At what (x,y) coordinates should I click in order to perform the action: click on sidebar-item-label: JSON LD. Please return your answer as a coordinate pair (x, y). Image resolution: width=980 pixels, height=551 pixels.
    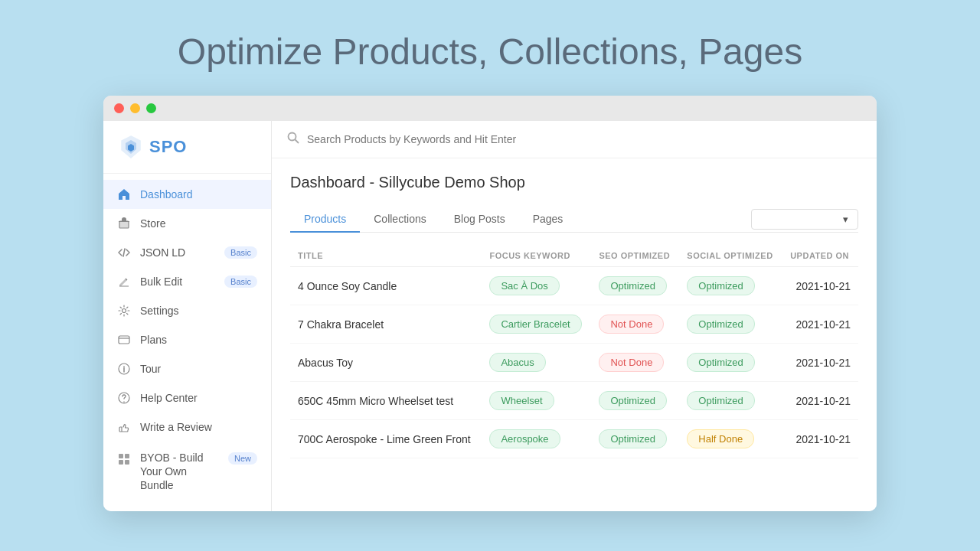
    Looking at the image, I should click on (162, 253).